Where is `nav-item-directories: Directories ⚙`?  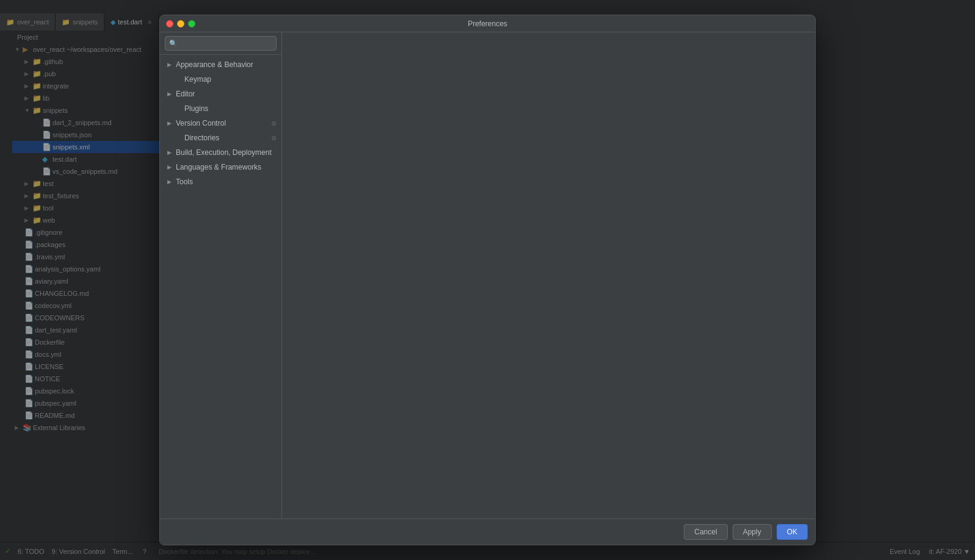 nav-item-directories: Directories ⚙ is located at coordinates (221, 138).